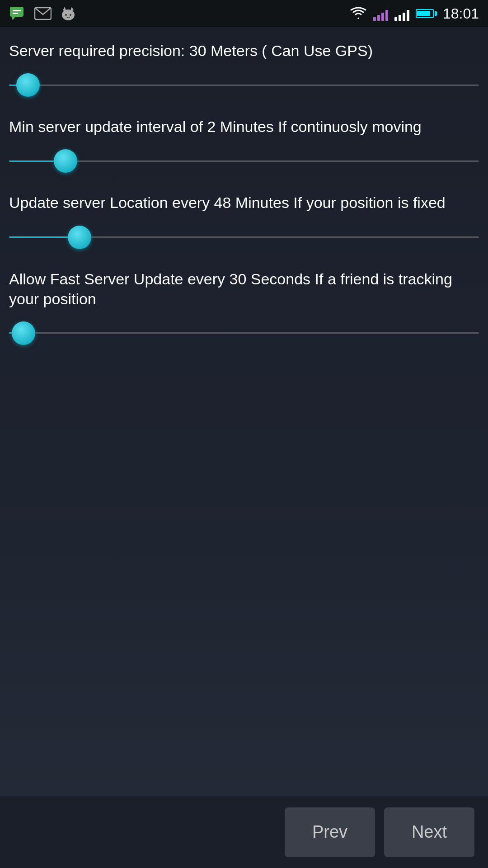 This screenshot has width=488, height=868. Describe the element at coordinates (18, 14) in the screenshot. I see `notification-chat-icon` at that location.